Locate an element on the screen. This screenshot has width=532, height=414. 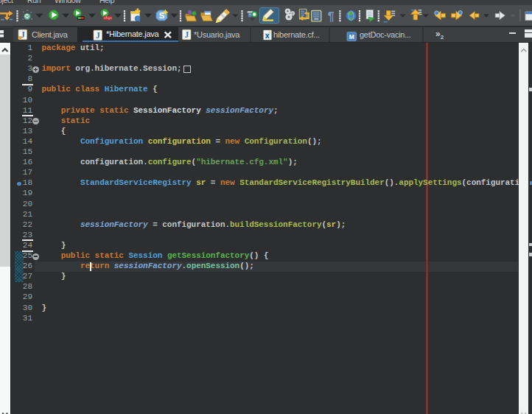
svg-text: x is located at coordinates (267, 35).